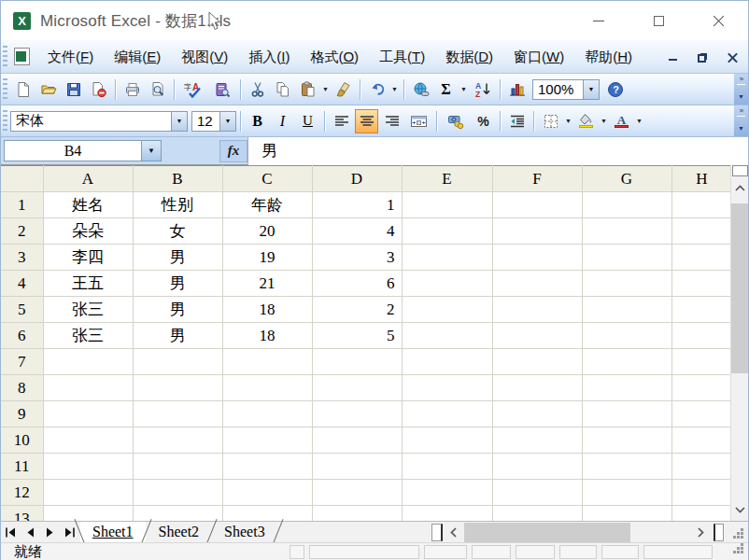  Describe the element at coordinates (622, 121) in the screenshot. I see `font-color-button: A` at that location.